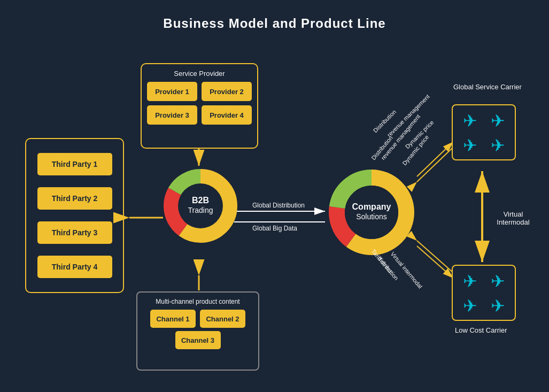 Image resolution: width=549 pixels, height=392 pixels. I want to click on svg-text: Distribution, so click(382, 148).